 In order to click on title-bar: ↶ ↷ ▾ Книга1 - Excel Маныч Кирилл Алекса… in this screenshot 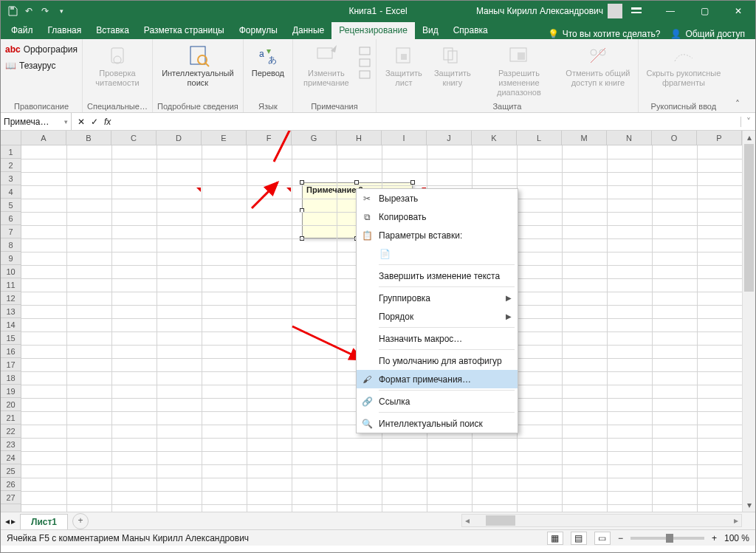, I will do `click(378, 11)`.